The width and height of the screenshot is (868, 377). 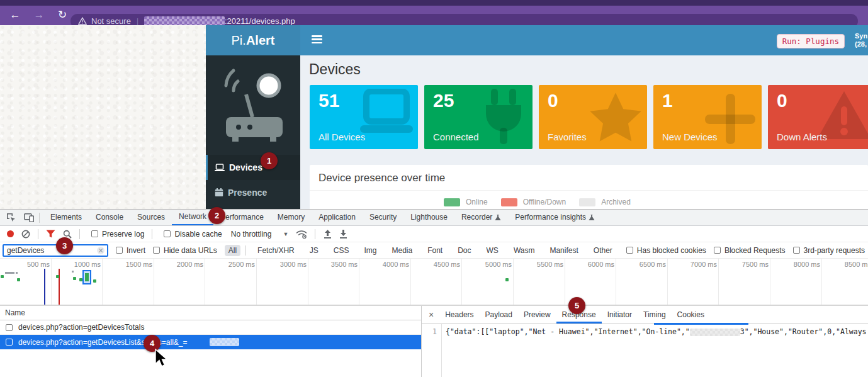 I want to click on tab-performance-insights: Performance insights, so click(x=555, y=218).